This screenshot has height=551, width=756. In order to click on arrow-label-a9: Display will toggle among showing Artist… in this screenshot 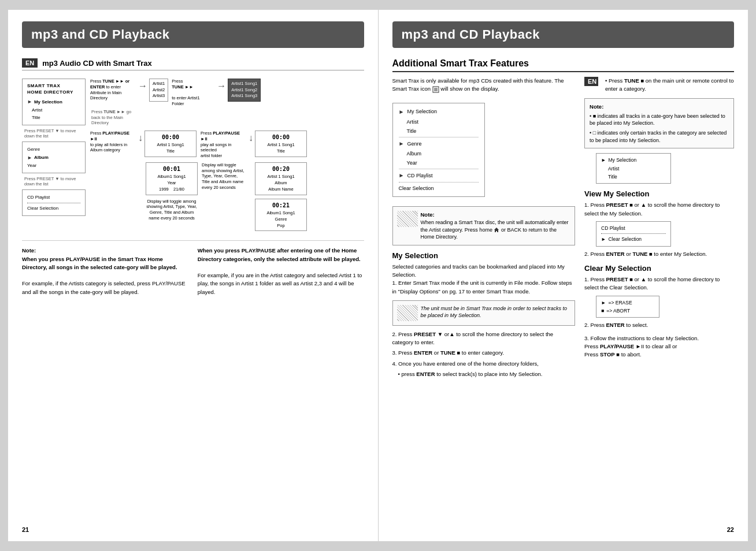, I will do `click(223, 177)`.